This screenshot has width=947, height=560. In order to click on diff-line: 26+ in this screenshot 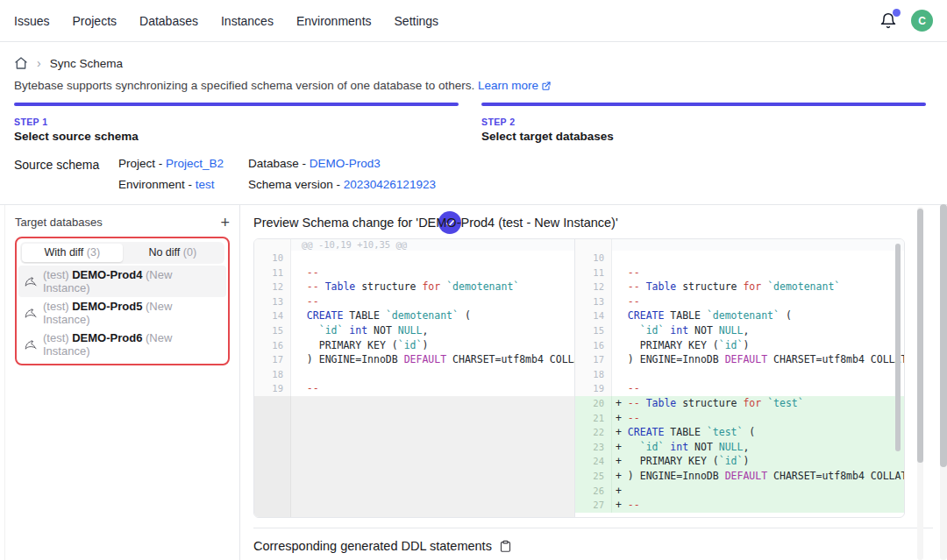, I will do `click(740, 491)`.